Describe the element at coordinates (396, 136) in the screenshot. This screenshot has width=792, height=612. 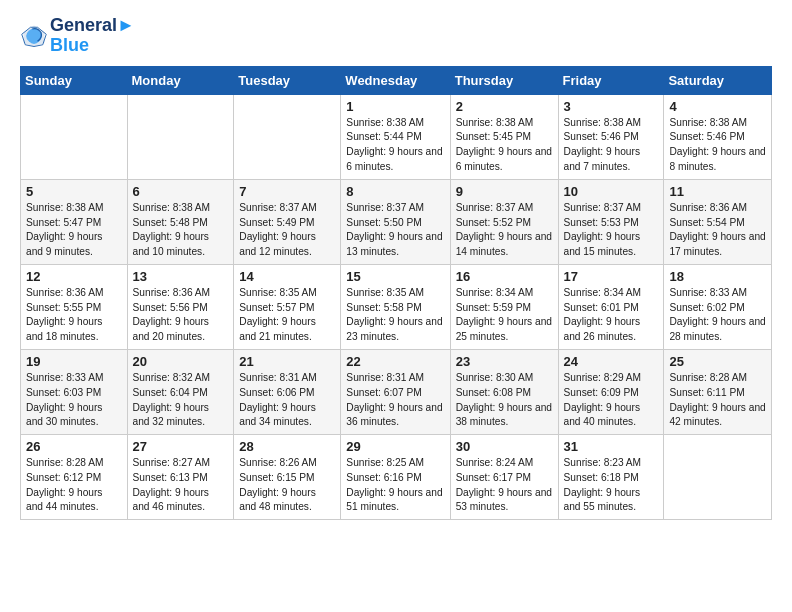
I see `calendar-week-row: 1Sunrise: 8:38 AM Sunset: 5:44 PM Daylig…` at that location.